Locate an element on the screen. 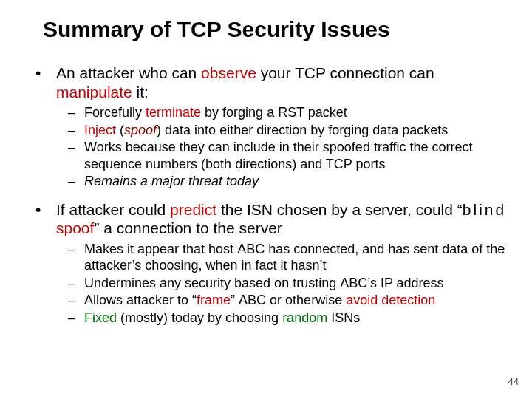  sub-item: Remains a major threat today is located at coordinates (283, 182).